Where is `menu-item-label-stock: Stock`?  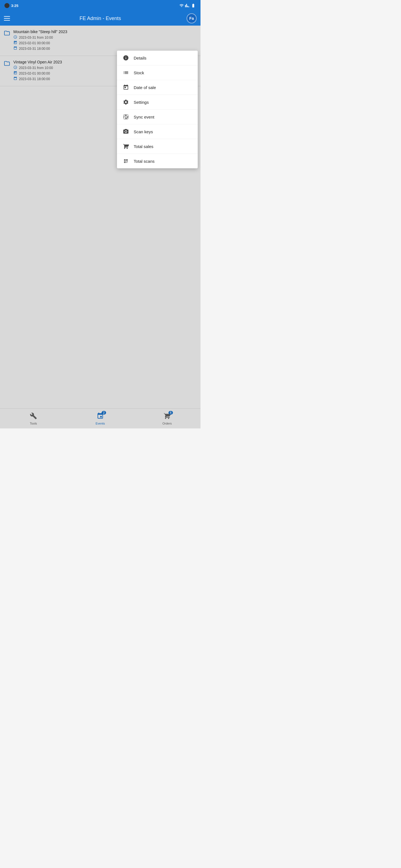
menu-item-label-stock: Stock is located at coordinates (139, 73).